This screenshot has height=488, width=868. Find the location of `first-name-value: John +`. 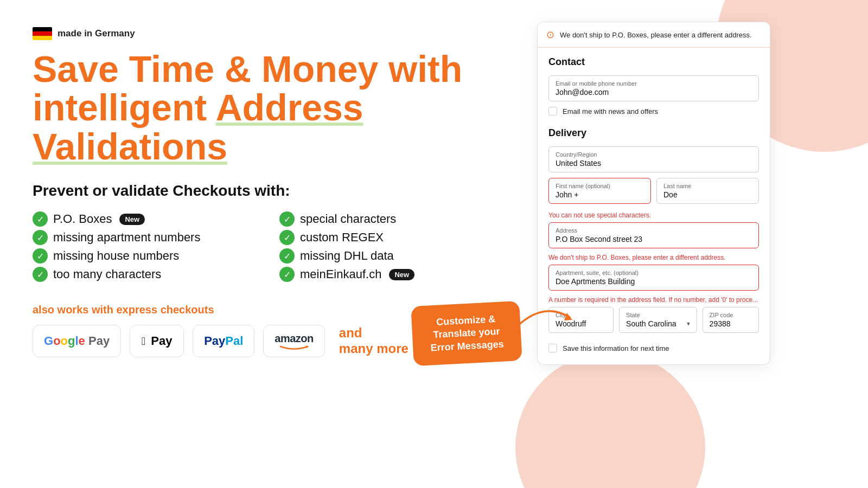

first-name-value: John + is located at coordinates (600, 195).